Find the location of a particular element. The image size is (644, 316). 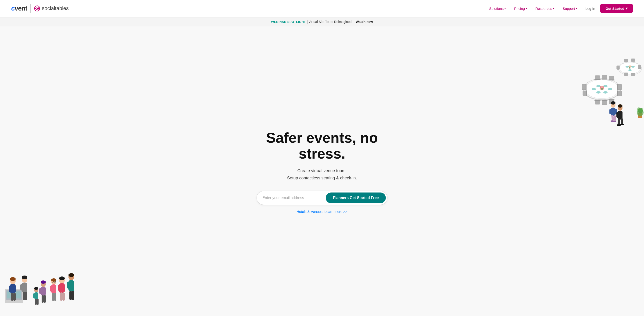

nav-get-started-button: Get Started ▾ is located at coordinates (616, 9).